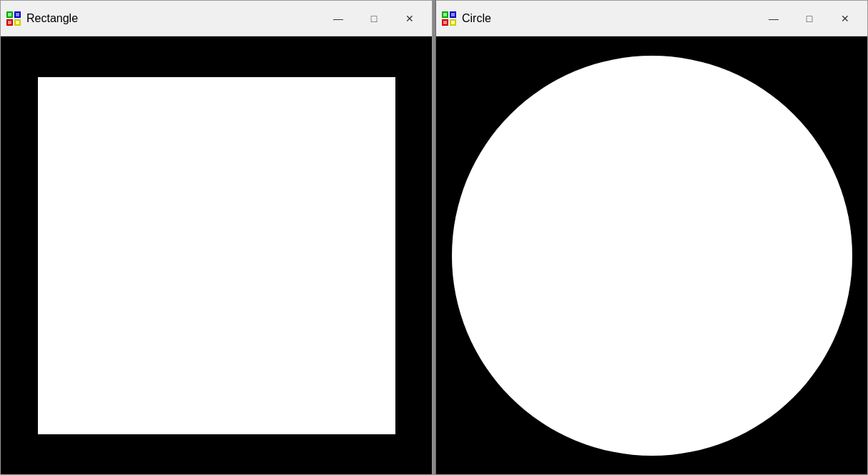 The height and width of the screenshot is (475, 868). Describe the element at coordinates (14, 19) in the screenshot. I see `app-icon-rectangle` at that location.